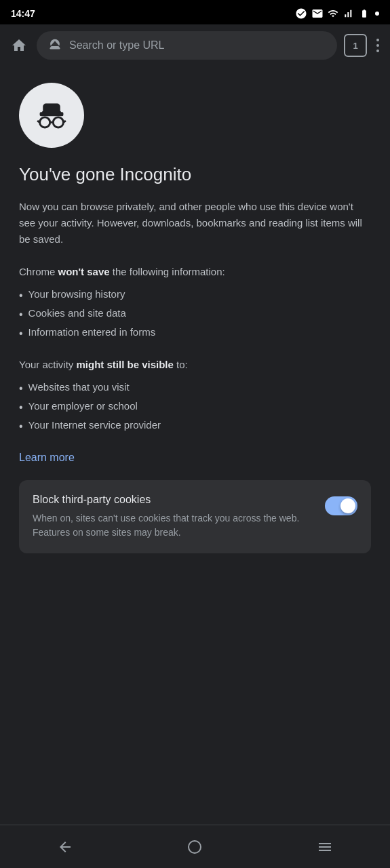 The height and width of the screenshot is (868, 390). Describe the element at coordinates (317, 14) in the screenshot. I see `email-icon` at that location.